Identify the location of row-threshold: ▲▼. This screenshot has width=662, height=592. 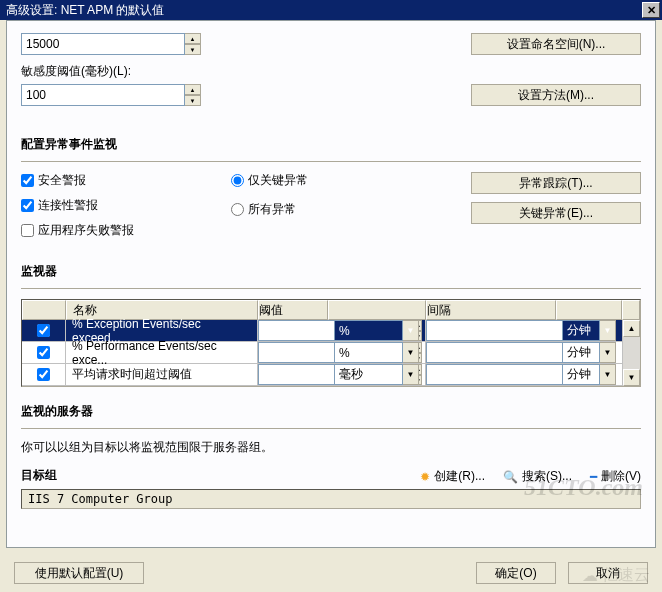
(293, 353).